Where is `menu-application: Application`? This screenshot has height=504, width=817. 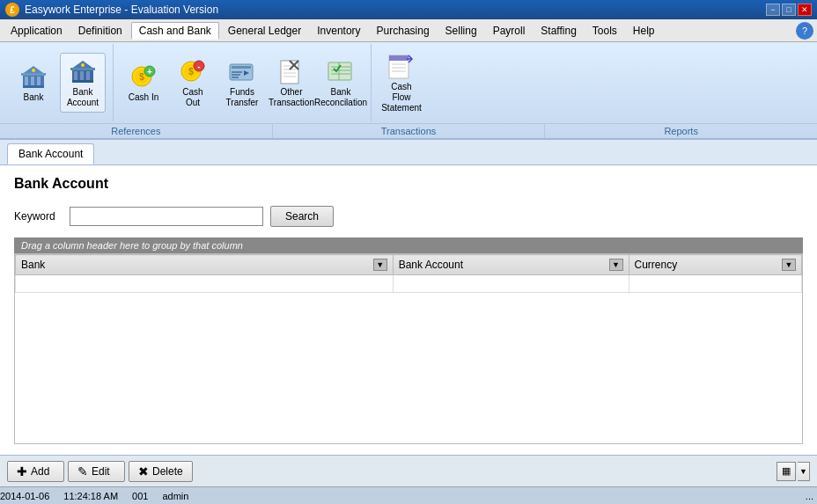
menu-application: Application is located at coordinates (37, 31).